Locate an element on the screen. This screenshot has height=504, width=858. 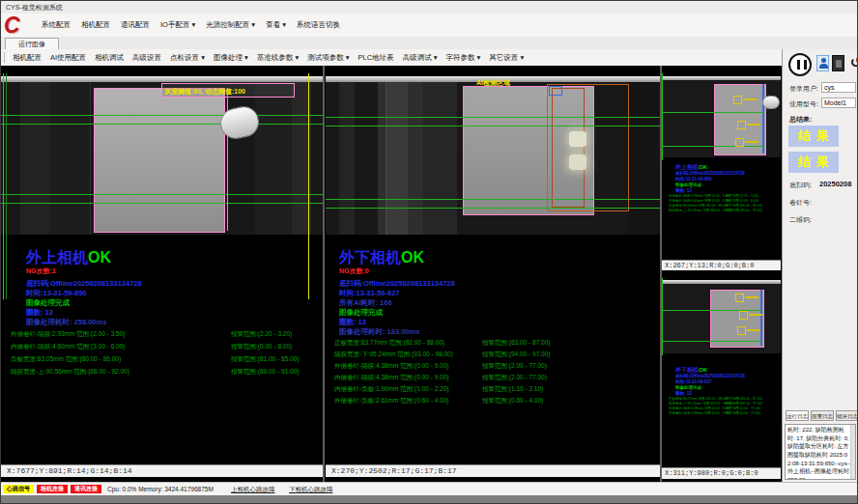
tool-advanced-settings: 高级设置 is located at coordinates (147, 58).